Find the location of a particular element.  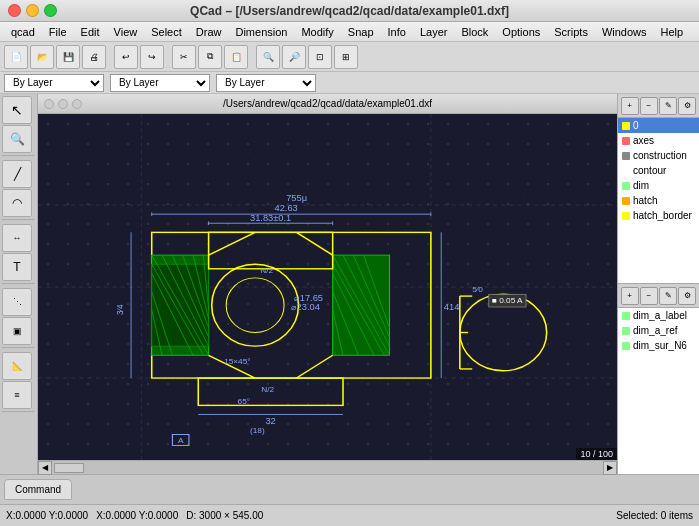

menu-scripts: Scripts is located at coordinates (571, 32).